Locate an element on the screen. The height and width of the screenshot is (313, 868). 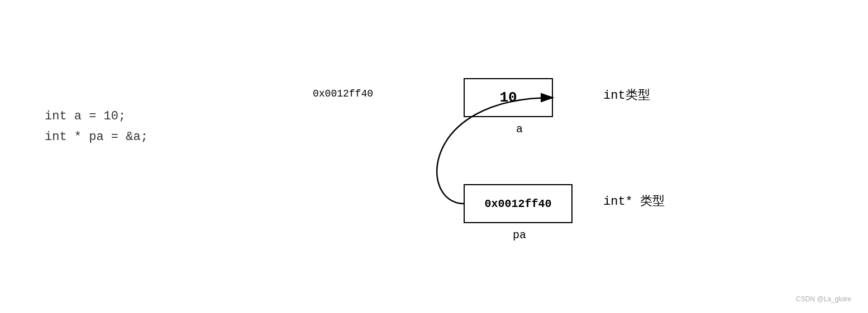
address-label-a: 0x0012ff40 is located at coordinates (343, 94).